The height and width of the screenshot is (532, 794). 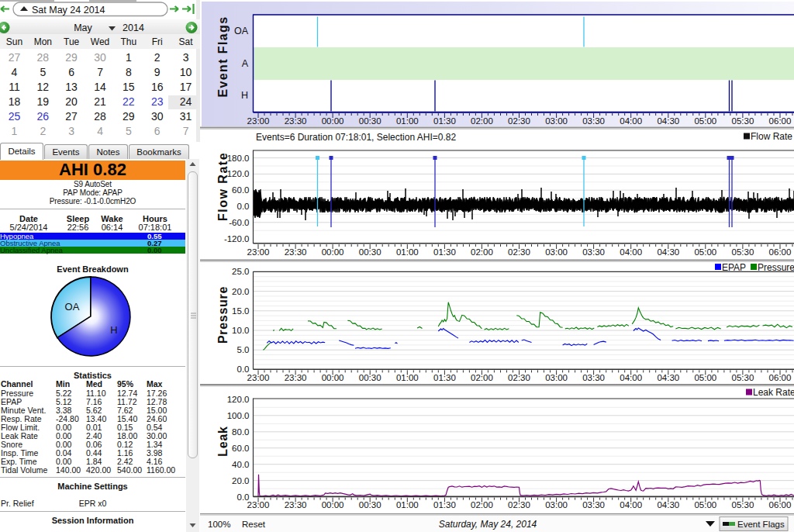 I want to click on svg-text: 80.0, so click(x=240, y=432).